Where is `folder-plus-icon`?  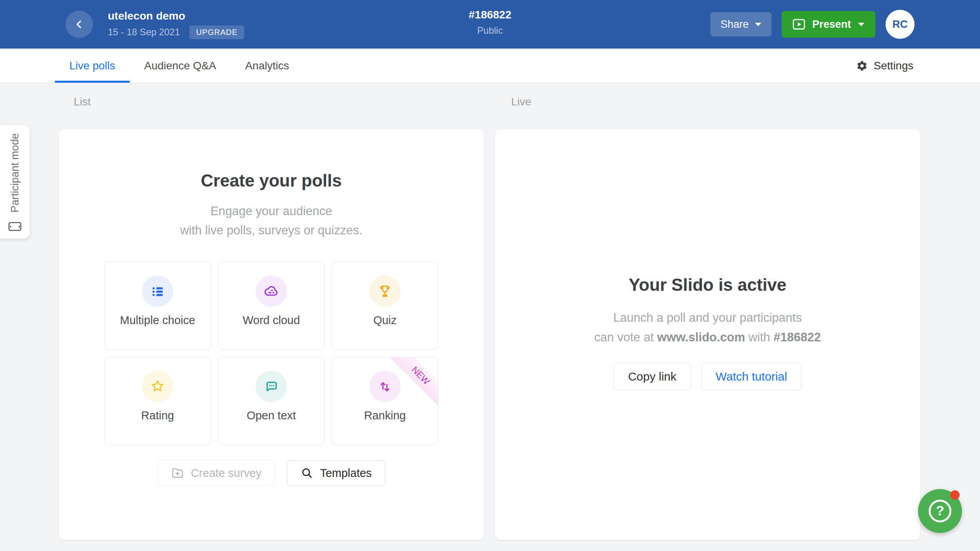
folder-plus-icon is located at coordinates (178, 473).